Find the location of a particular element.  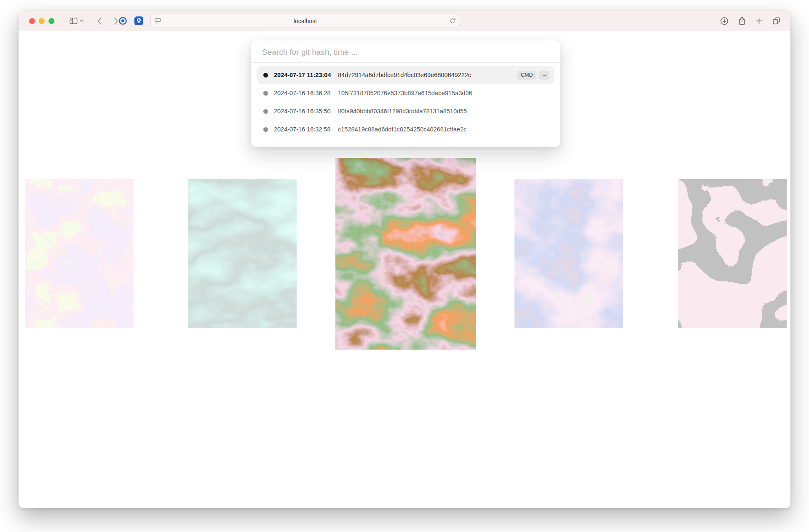

result-row: 2024-07-16 16:36:28 105f73187052076e5373… is located at coordinates (405, 93).